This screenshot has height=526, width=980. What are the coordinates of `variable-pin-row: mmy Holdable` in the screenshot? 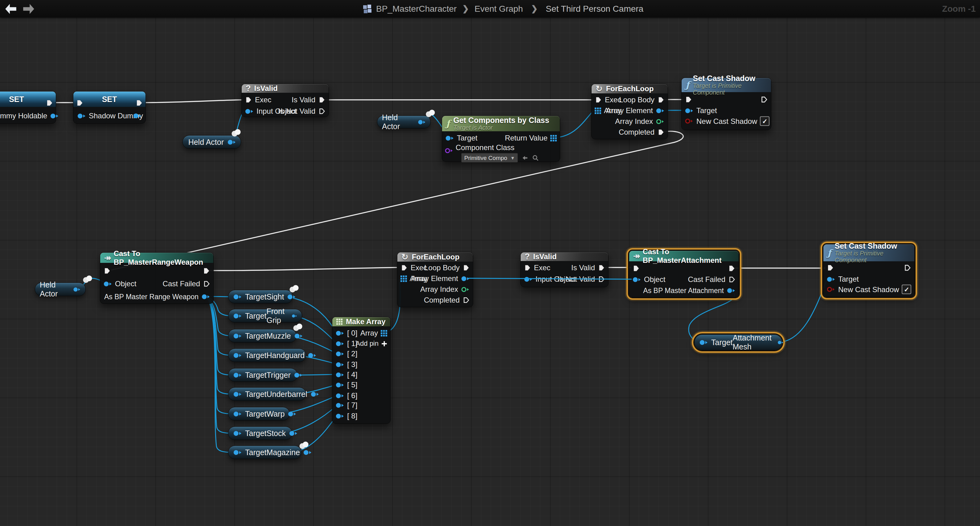 It's located at (30, 116).